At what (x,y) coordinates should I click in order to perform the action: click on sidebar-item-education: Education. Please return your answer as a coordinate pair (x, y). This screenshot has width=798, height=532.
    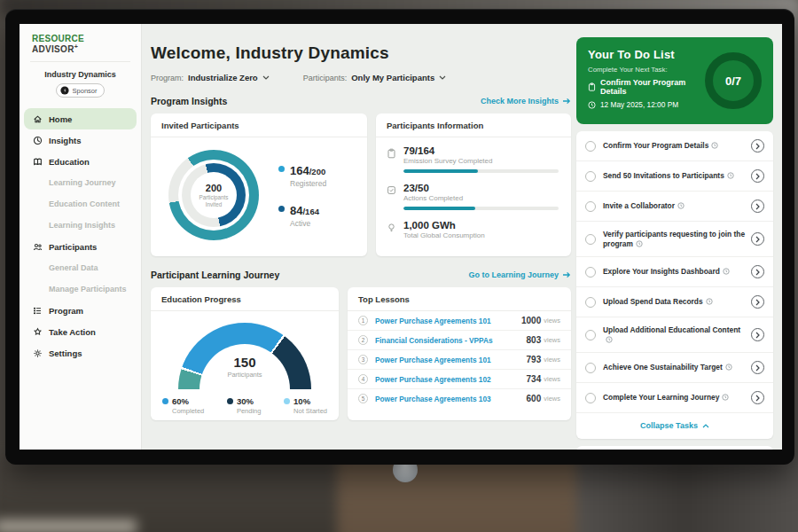
    Looking at the image, I should click on (80, 161).